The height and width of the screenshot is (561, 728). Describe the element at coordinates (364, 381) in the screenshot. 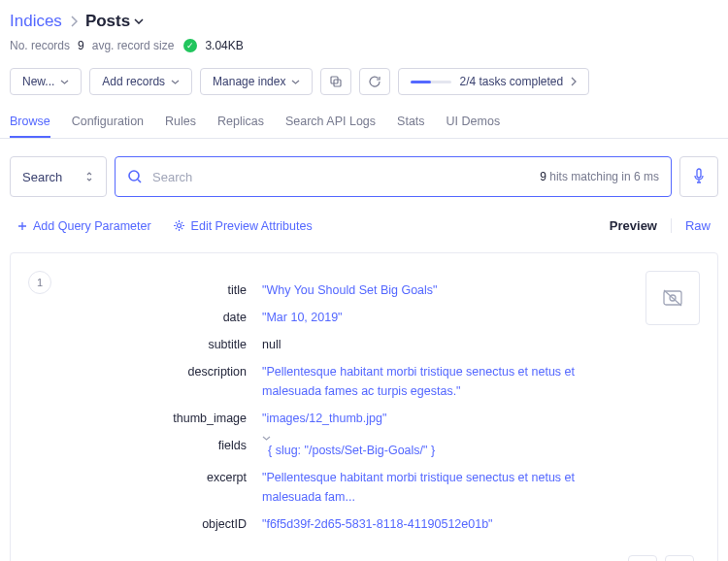

I see `attr-row-description: description"Pellentesque habitant morbi …` at that location.